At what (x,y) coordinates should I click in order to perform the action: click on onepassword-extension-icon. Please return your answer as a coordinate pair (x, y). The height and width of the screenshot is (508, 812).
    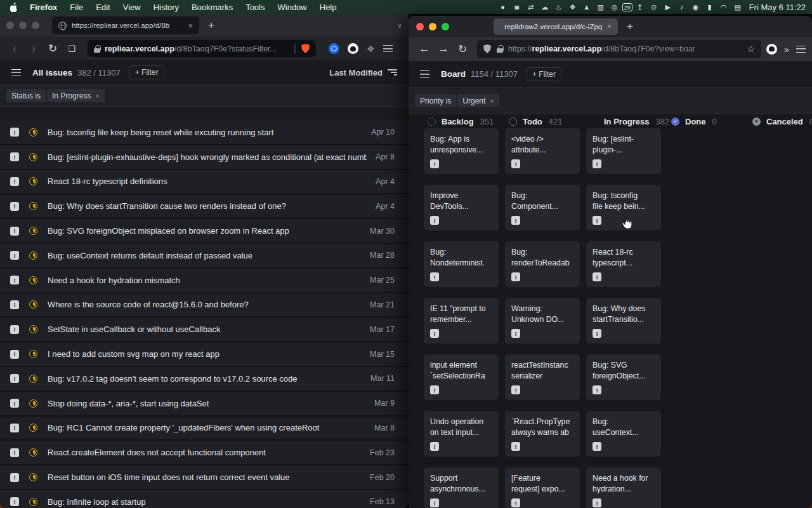
    Looking at the image, I should click on (334, 48).